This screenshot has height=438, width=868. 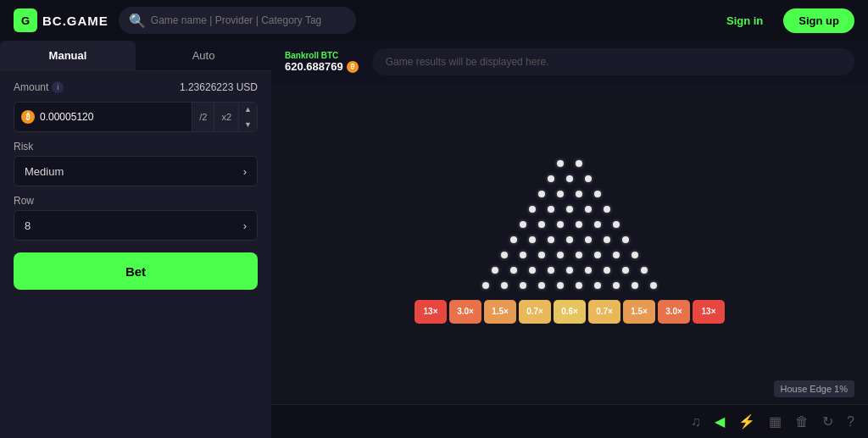 What do you see at coordinates (570, 312) in the screenshot?
I see `multiplier-row: 13×3.0×1.5×0.7×0.6×0.7×1.5×3.0×13×` at bounding box center [570, 312].